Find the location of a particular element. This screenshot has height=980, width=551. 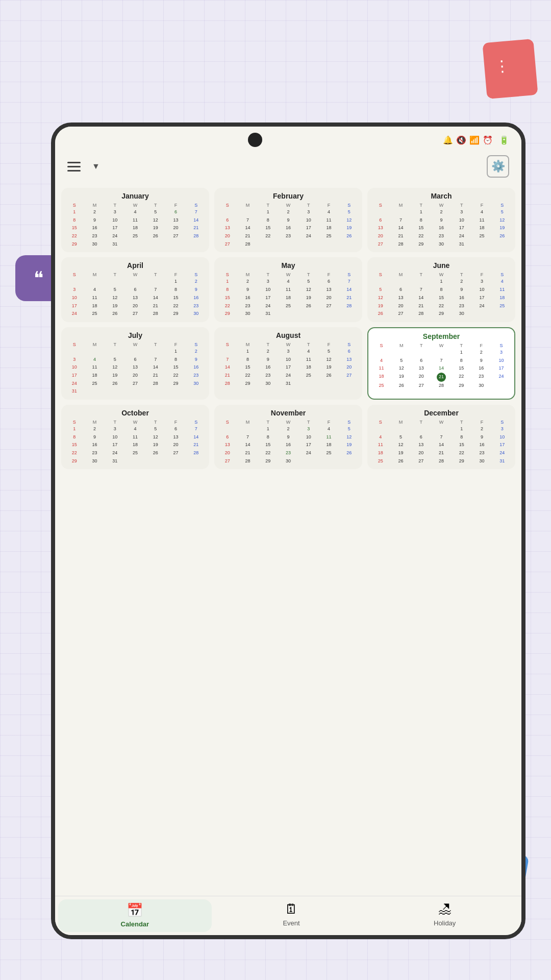

day-cell-sun: 15 is located at coordinates (74, 228).